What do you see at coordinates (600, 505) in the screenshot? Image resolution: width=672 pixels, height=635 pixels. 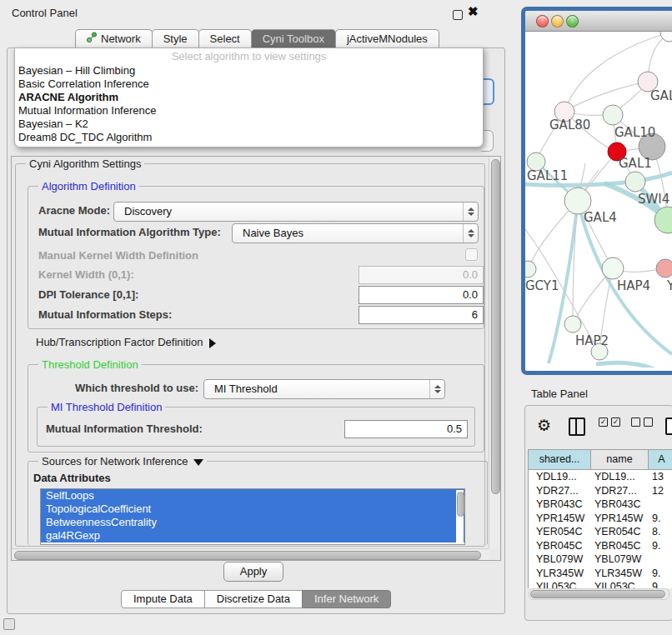 I see `table-row: YBR043CYBR043C` at bounding box center [600, 505].